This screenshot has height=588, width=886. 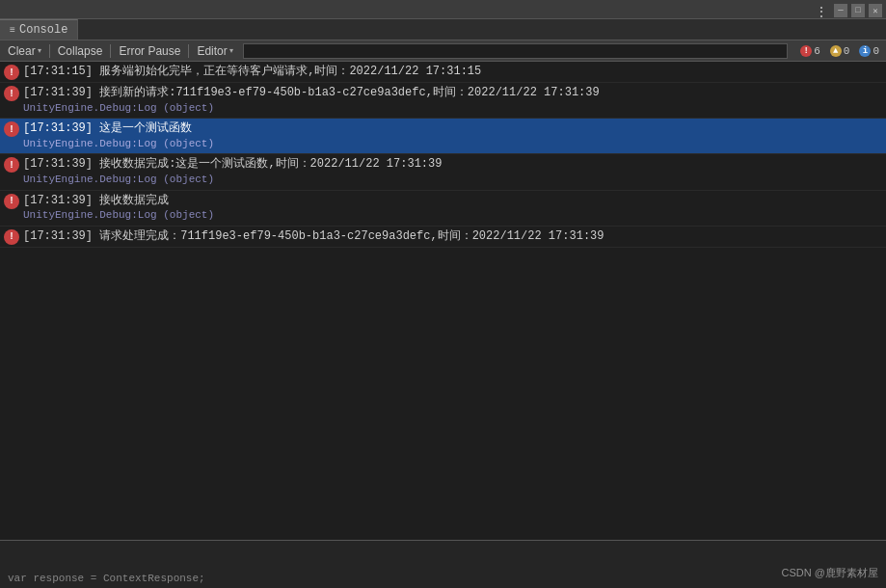 I want to click on clear-label: Clear, so click(x=21, y=51).